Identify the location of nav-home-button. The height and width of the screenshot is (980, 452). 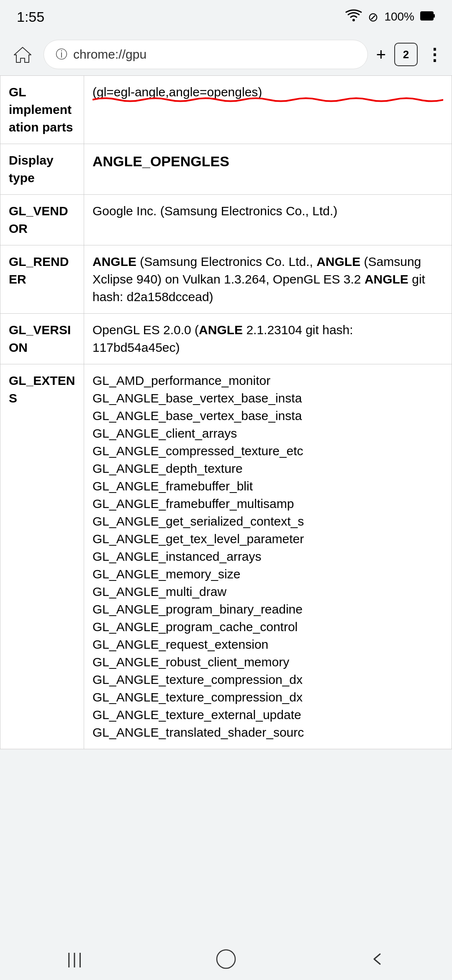
(226, 959).